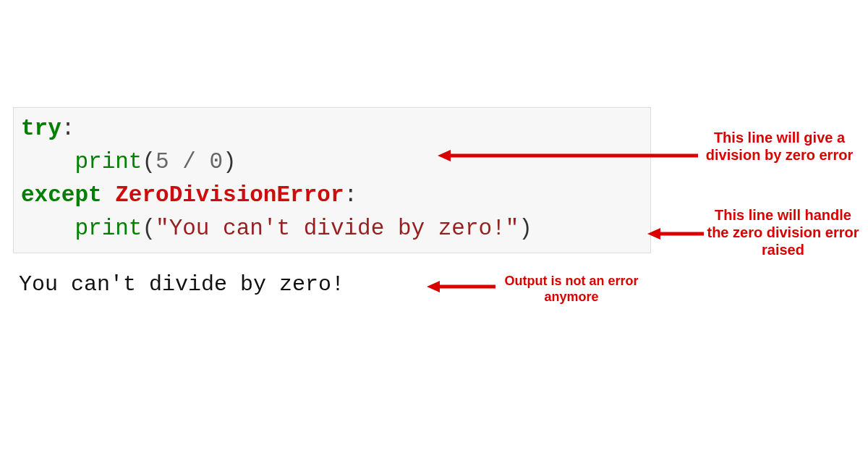  Describe the element at coordinates (162, 162) in the screenshot. I see `number-5: 5` at that location.